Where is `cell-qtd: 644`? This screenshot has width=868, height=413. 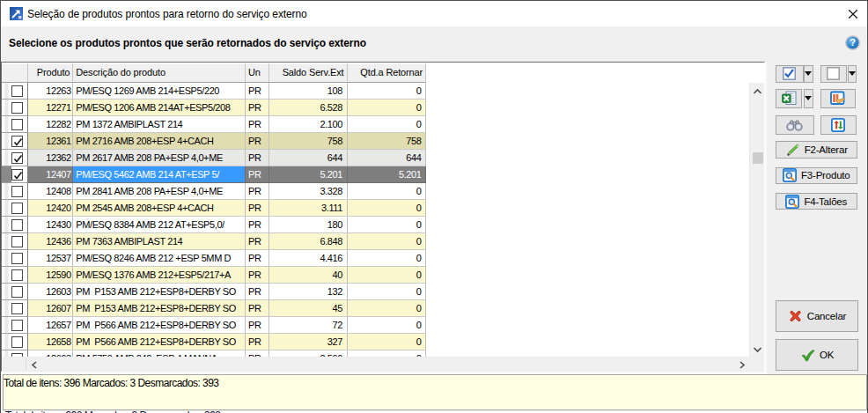
cell-qtd: 644 is located at coordinates (387, 159).